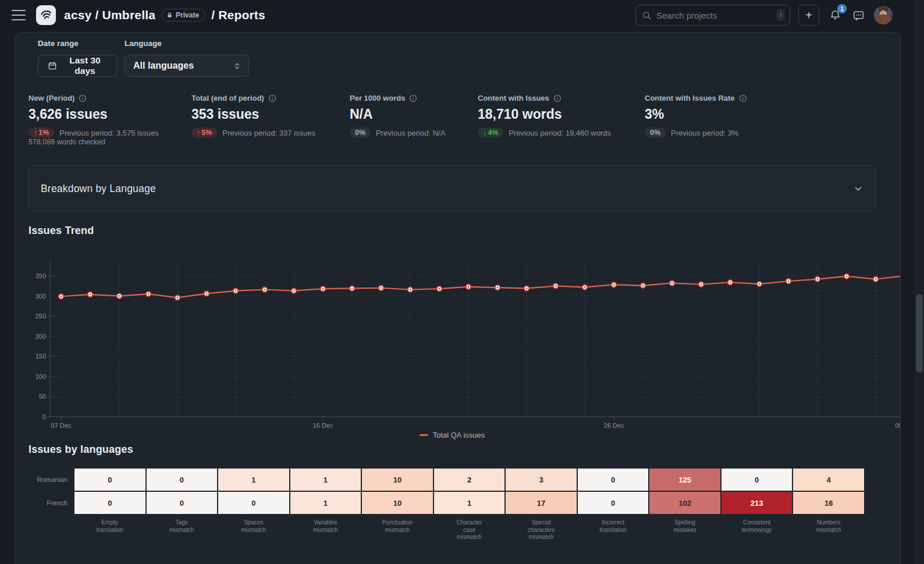 The image size is (924, 564). What do you see at coordinates (452, 189) in the screenshot?
I see `breakdown-by-language-panel: Breakdown by Language` at bounding box center [452, 189].